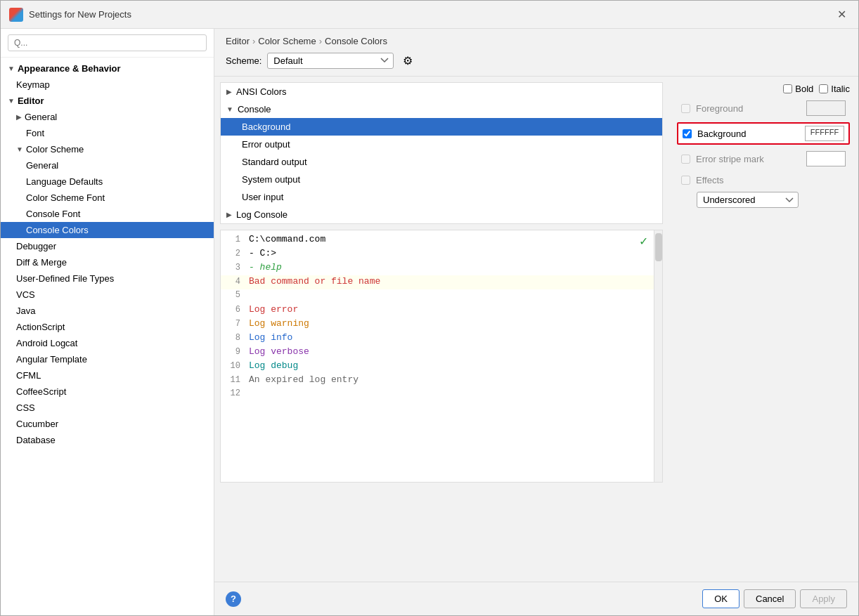  What do you see at coordinates (437, 296) in the screenshot?
I see `preview-line-5: 5` at bounding box center [437, 296].